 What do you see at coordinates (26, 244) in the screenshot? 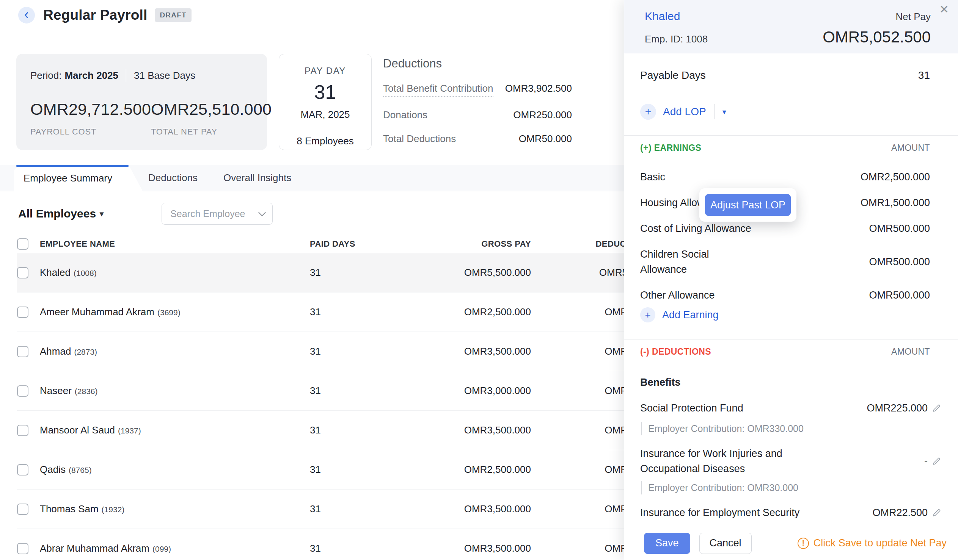
I see `select-all-cell` at bounding box center [26, 244].